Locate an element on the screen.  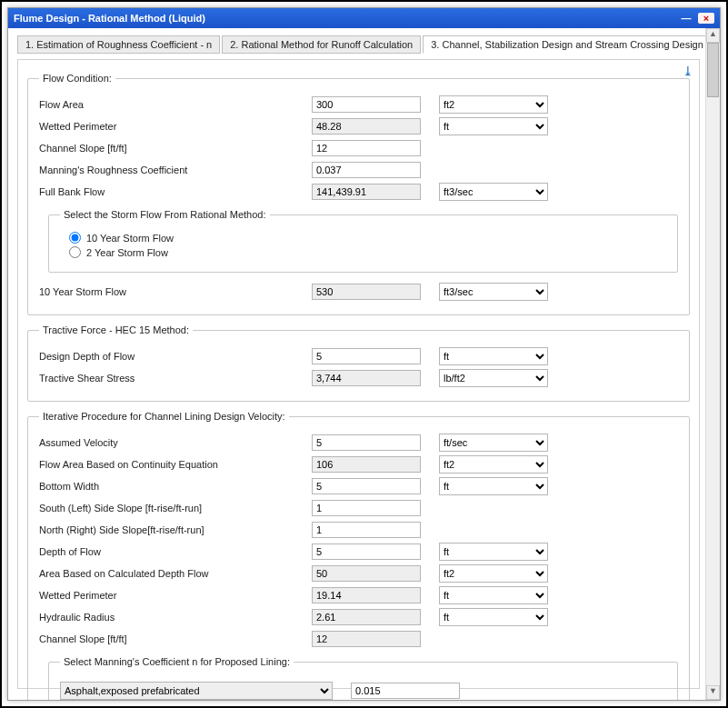
storm-2yr-label: 2 Year Storm Flow is located at coordinates (127, 253).